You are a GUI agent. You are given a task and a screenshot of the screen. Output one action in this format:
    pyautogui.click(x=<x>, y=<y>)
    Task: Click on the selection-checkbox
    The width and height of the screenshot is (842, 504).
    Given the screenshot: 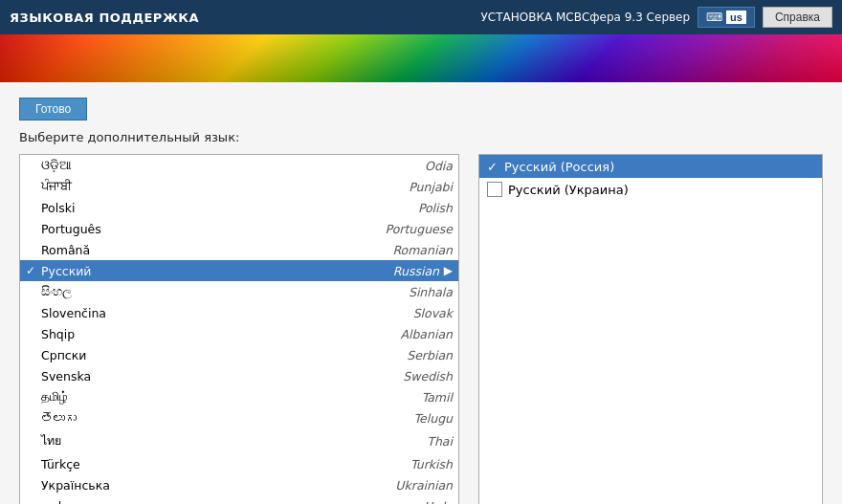 What is the action you would take?
    pyautogui.click(x=495, y=189)
    